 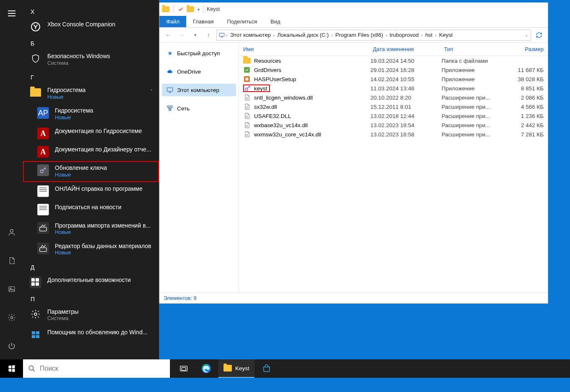 I want to click on file-row: USAFE32.DLL13.02.2018 12:44Расширение пр…, so click(x=393, y=116).